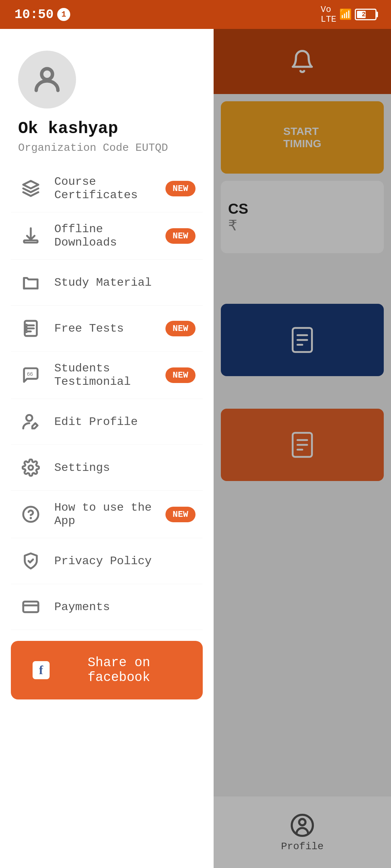 This screenshot has height=868, width=391. What do you see at coordinates (42, 14) in the screenshot?
I see `status-time: 10:50 1` at bounding box center [42, 14].